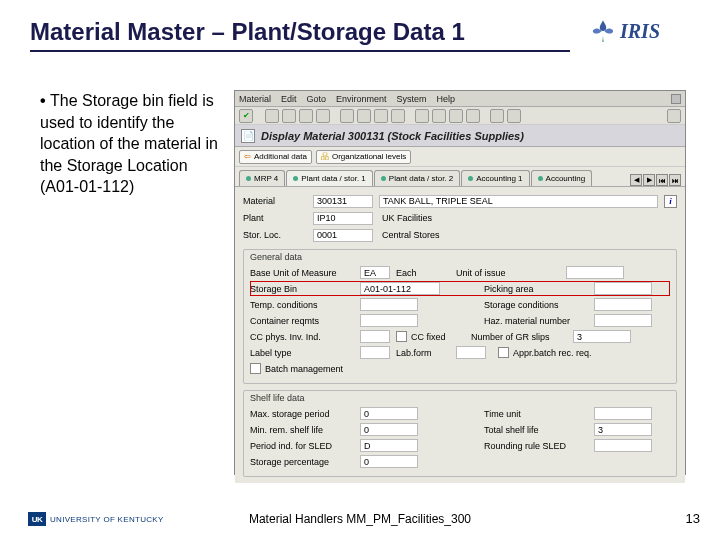 The width and height of the screenshot is (720, 540). What do you see at coordinates (460, 257) in the screenshot?
I see `group-title: General data` at bounding box center [460, 257].